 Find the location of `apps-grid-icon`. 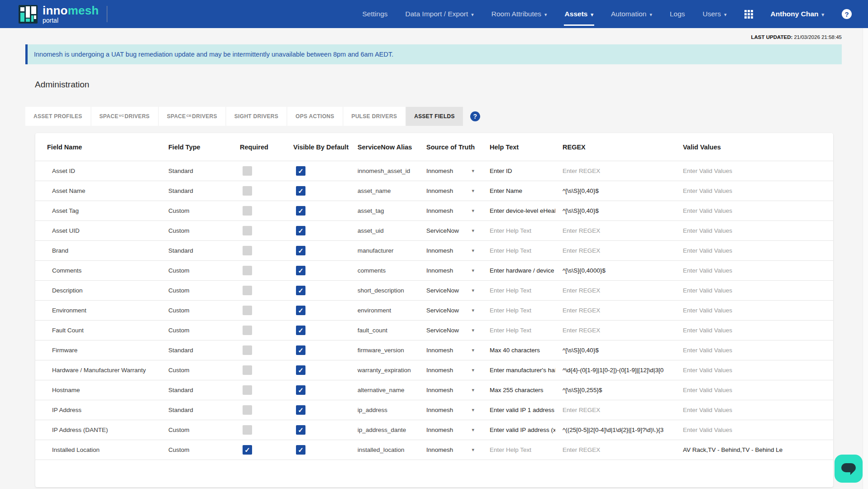

apps-grid-icon is located at coordinates (749, 14).